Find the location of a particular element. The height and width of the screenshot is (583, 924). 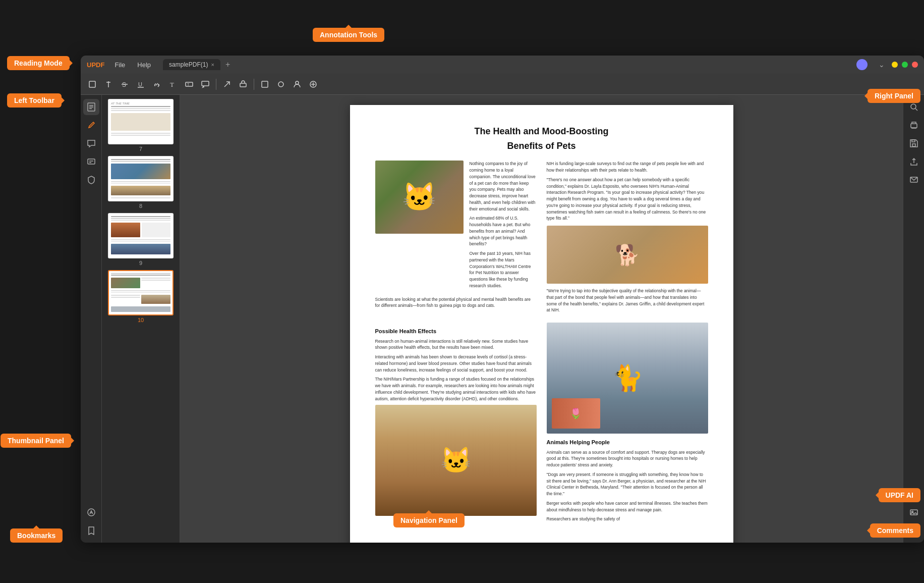

pdf-bottom-columns: Possible Health Effects Research on huma… is located at coordinates (542, 424).